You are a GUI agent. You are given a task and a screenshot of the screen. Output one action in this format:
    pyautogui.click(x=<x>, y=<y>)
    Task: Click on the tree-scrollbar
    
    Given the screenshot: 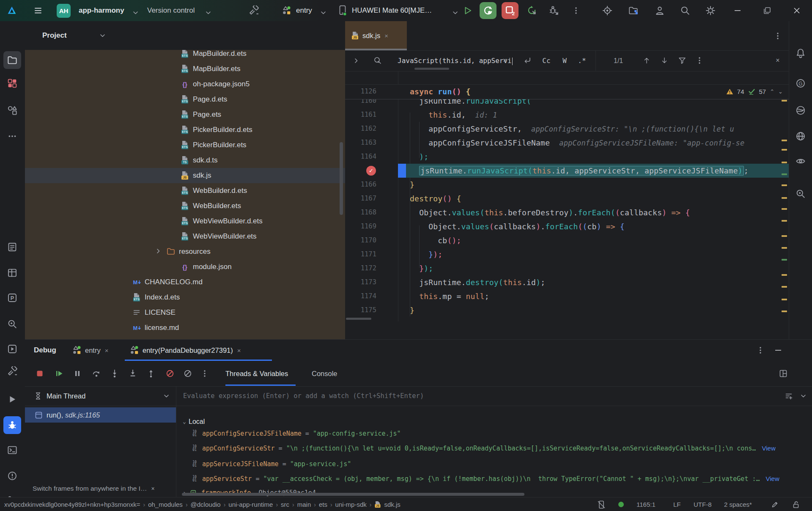 What is the action you would take?
    pyautogui.click(x=341, y=179)
    